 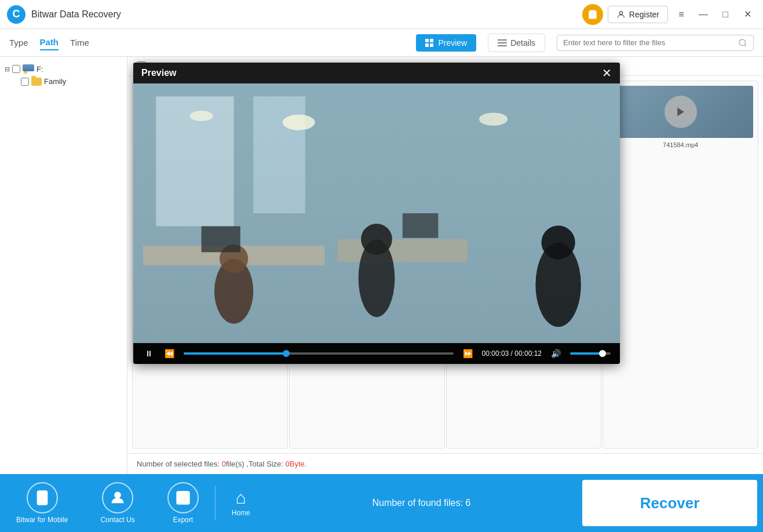 What do you see at coordinates (681, 14) in the screenshot?
I see `menu-button: ≡` at bounding box center [681, 14].